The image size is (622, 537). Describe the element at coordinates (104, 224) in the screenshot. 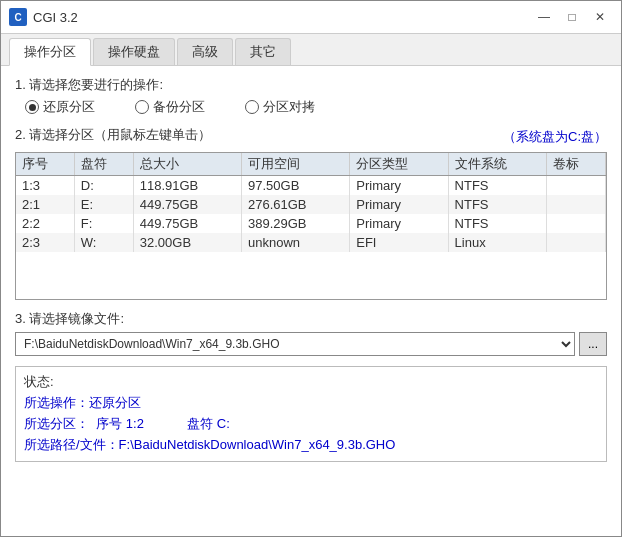

I see `cell-1: F:` at that location.